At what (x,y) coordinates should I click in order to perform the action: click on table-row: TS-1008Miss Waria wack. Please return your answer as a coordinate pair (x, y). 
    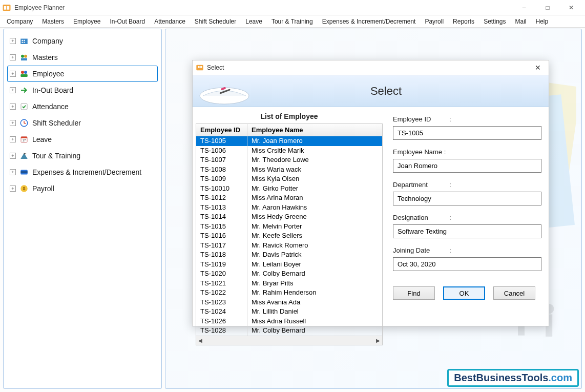
    Looking at the image, I should click on (289, 170).